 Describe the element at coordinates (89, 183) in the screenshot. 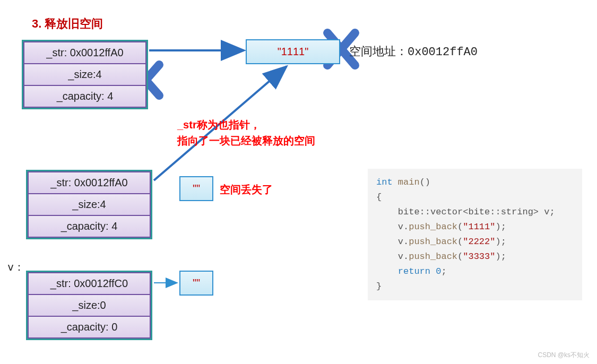

I see `struct2-str: _str: 0x0012ffA0` at that location.